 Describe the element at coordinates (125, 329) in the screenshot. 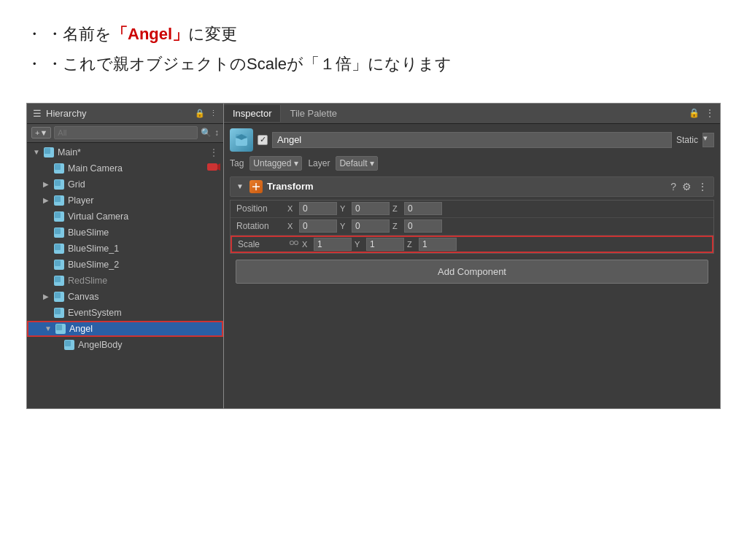

I see `tree-item-angel: ▼ Angel` at that location.